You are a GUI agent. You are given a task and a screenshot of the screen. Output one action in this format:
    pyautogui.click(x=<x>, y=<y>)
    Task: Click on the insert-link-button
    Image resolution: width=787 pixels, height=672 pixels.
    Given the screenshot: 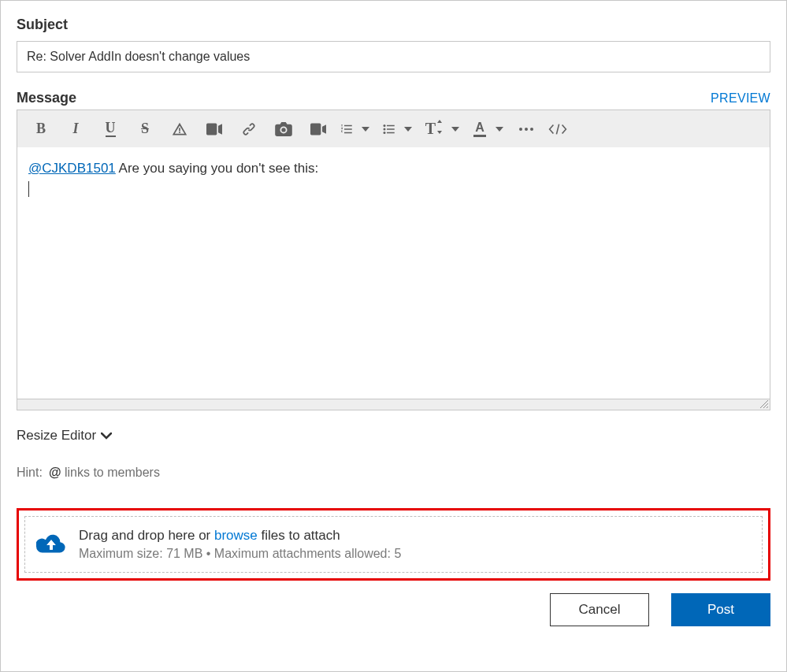 What is the action you would take?
    pyautogui.click(x=249, y=129)
    